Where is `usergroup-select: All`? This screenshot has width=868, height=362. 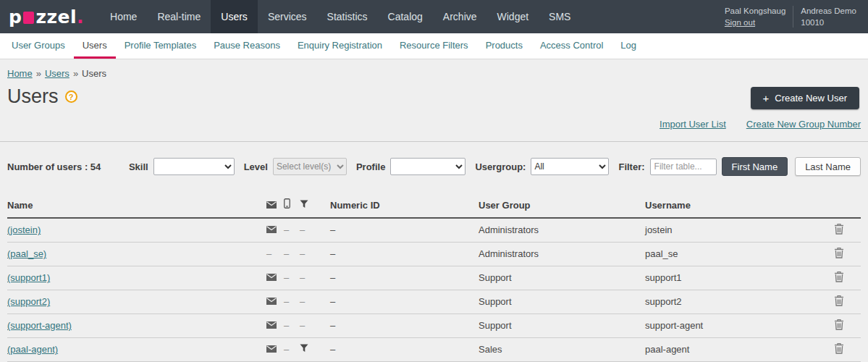 usergroup-select: All is located at coordinates (570, 167).